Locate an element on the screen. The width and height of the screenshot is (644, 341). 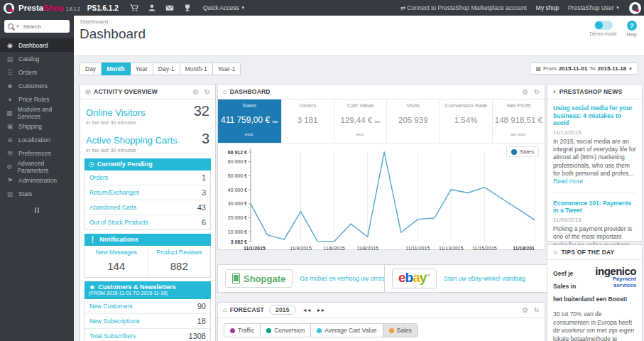
messages-icon is located at coordinates (170, 8).